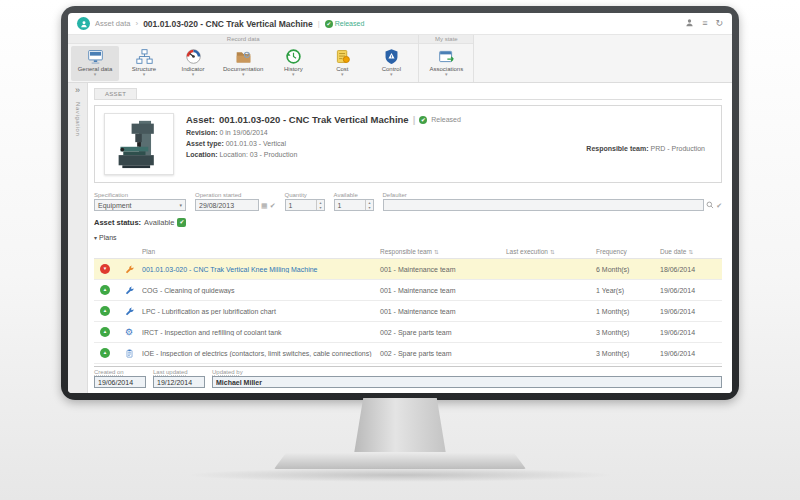 The image size is (800, 500). Describe the element at coordinates (179, 378) in the screenshot. I see `last-updated-field: Last updated` at that location.